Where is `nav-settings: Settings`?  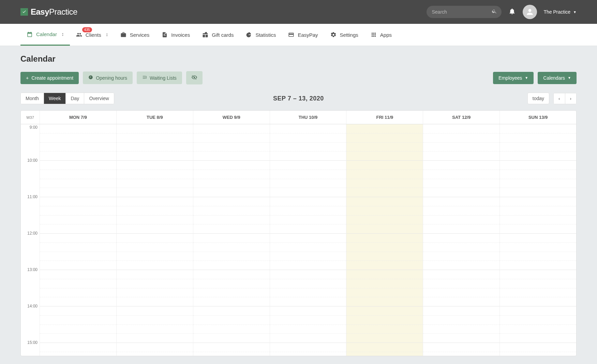 nav-settings: Settings is located at coordinates (344, 35).